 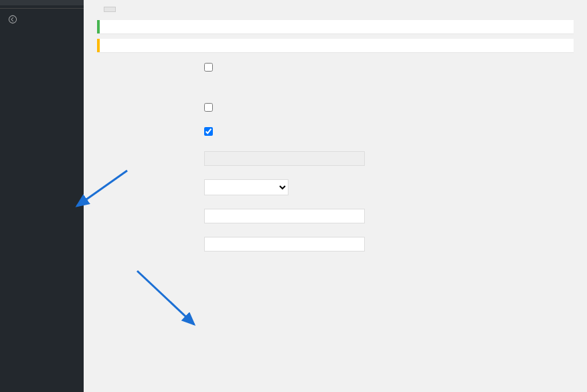 What do you see at coordinates (246, 187) in the screenshot?
I see `role-select` at bounding box center [246, 187].